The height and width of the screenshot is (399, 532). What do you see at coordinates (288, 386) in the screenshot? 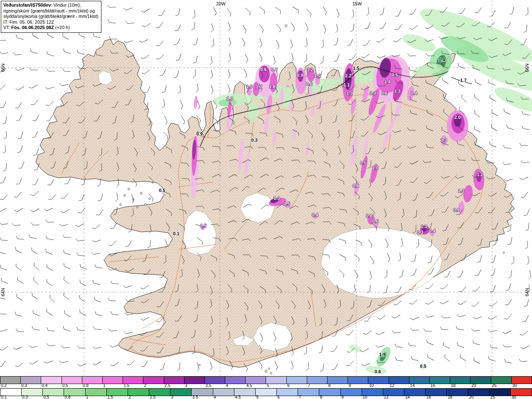
I see `legend-tick-label: 6` at bounding box center [288, 386].